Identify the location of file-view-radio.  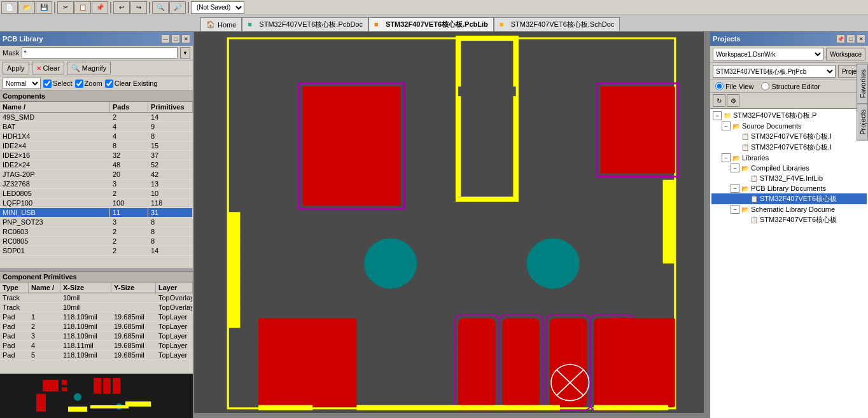
(719, 87).